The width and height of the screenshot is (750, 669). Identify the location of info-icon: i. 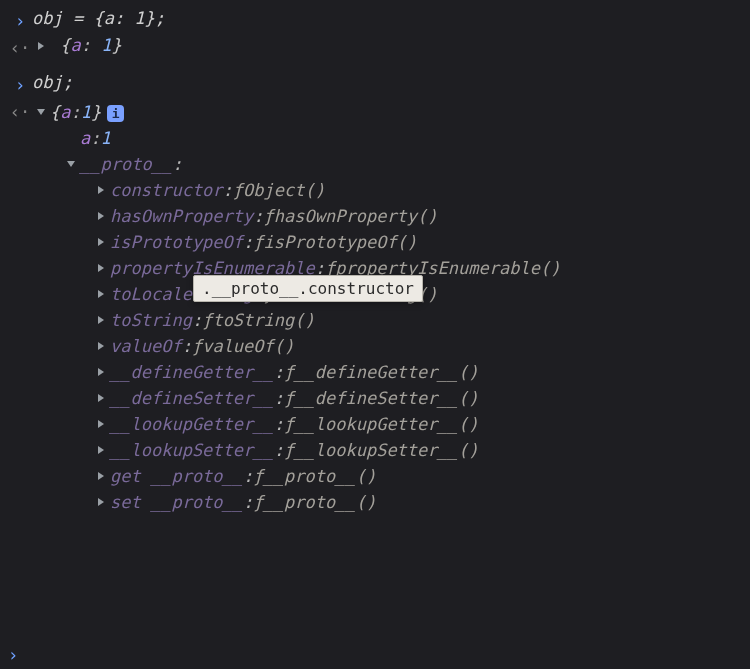
(116, 114).